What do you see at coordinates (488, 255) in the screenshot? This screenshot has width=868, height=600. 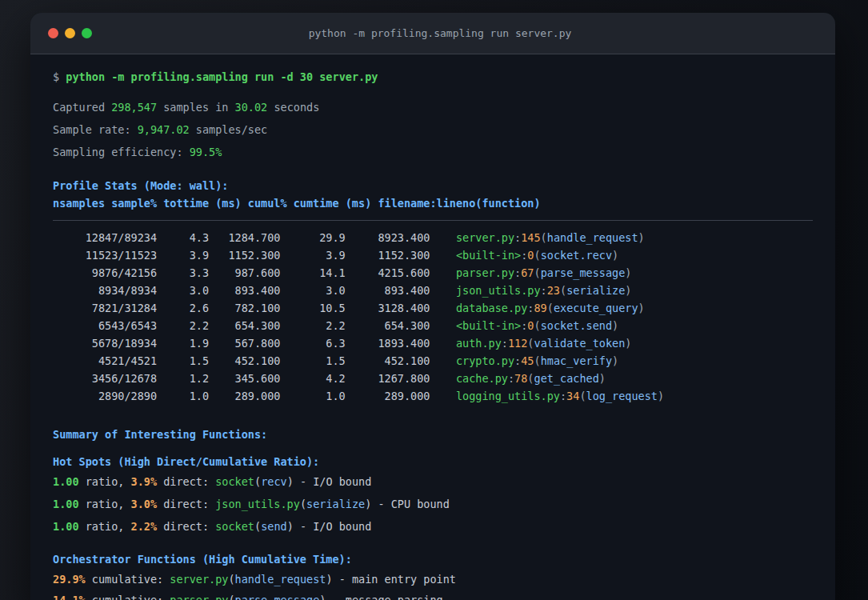 I see `filename: <built-in>` at bounding box center [488, 255].